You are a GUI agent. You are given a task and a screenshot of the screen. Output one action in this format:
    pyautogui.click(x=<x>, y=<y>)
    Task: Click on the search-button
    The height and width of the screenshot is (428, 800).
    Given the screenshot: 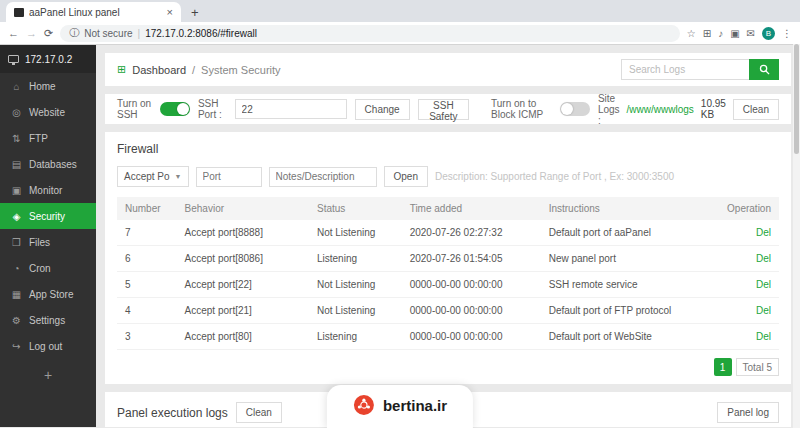 What is the action you would take?
    pyautogui.click(x=764, y=70)
    